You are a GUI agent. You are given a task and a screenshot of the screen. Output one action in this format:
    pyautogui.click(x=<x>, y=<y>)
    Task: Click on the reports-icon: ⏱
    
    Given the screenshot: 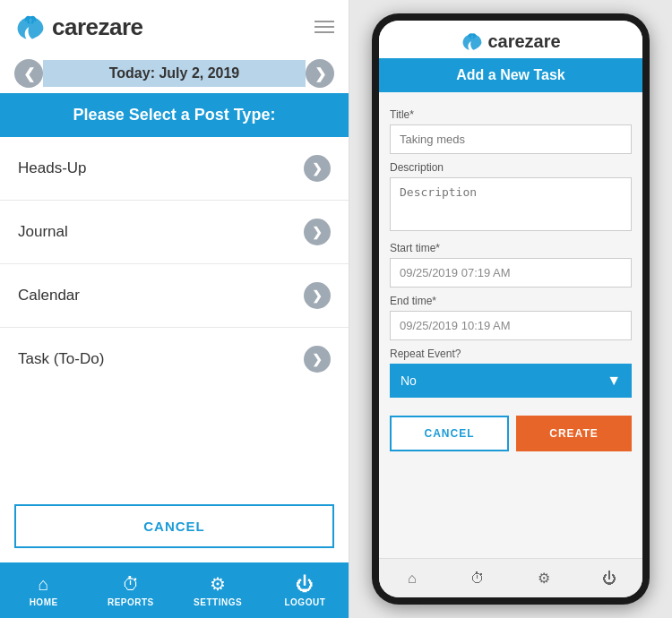 What is the action you would take?
    pyautogui.click(x=131, y=584)
    